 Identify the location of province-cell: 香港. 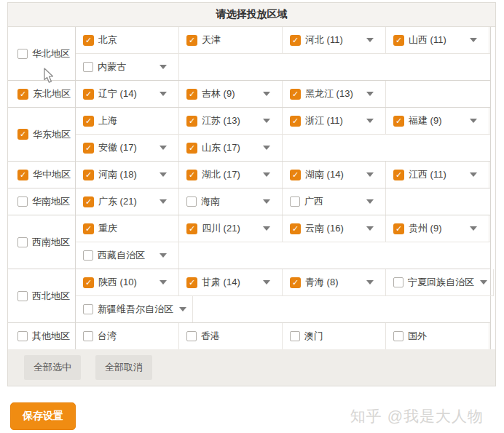
(231, 336).